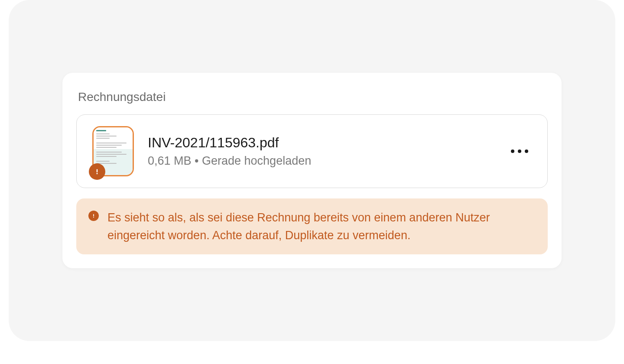 The image size is (624, 364). Describe the element at coordinates (322, 226) in the screenshot. I see `alert-message: Es sieht so als, als sei diese Rechnung …` at that location.